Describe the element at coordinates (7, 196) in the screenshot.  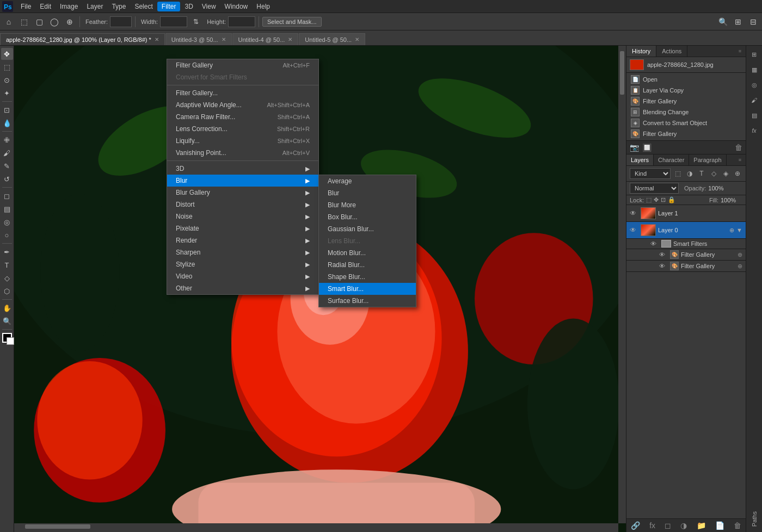
I see `eraser-tool: ◻` at that location.